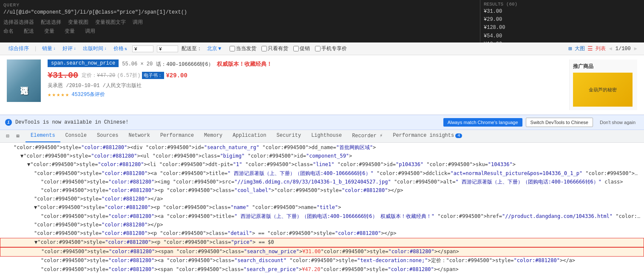 The height and width of the screenshot is (274, 644). What do you see at coordinates (139, 136) in the screenshot?
I see `tab-network: Network` at bounding box center [139, 136].